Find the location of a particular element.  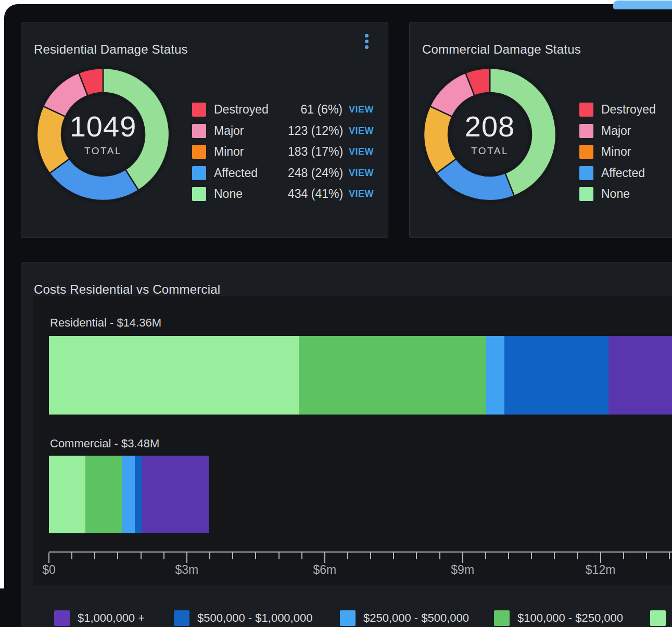

residential-donut-chart: 1049 TOTAL is located at coordinates (103, 134).